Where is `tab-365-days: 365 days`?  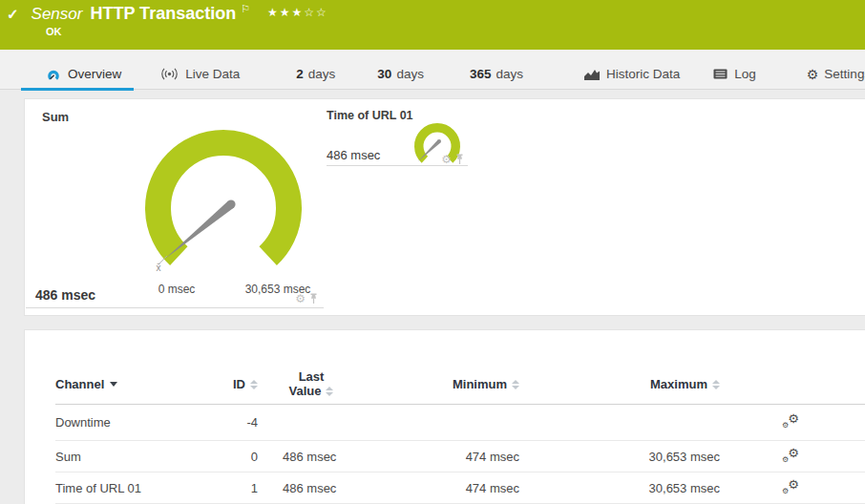 tab-365-days: 365 days is located at coordinates (496, 74).